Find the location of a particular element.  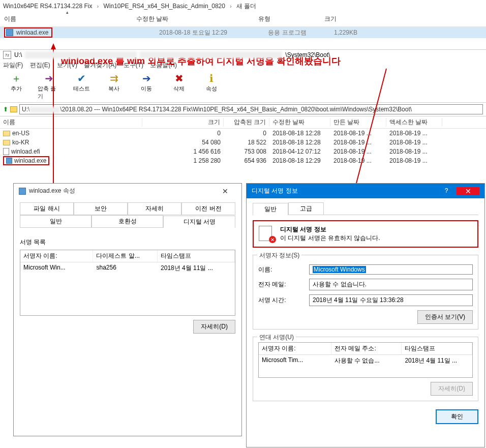

chevron-right-icon: › is located at coordinates (231, 6).